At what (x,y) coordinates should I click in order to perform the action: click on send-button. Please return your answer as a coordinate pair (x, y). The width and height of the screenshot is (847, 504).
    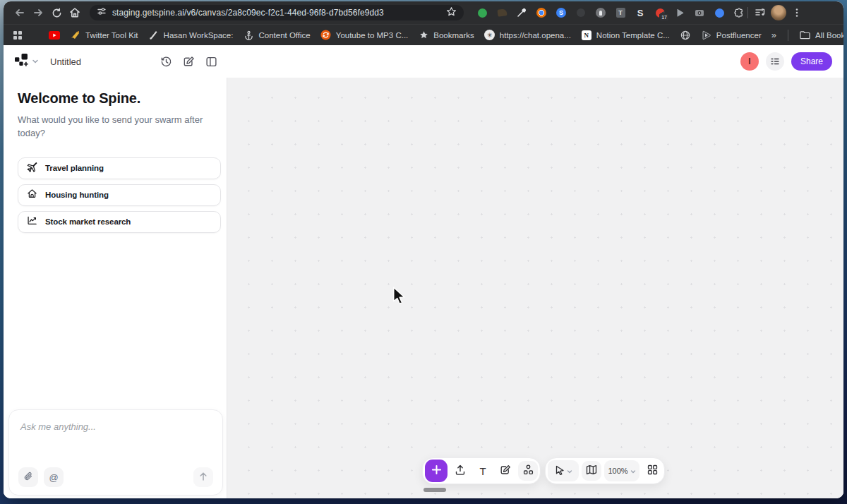
    Looking at the image, I should click on (203, 477).